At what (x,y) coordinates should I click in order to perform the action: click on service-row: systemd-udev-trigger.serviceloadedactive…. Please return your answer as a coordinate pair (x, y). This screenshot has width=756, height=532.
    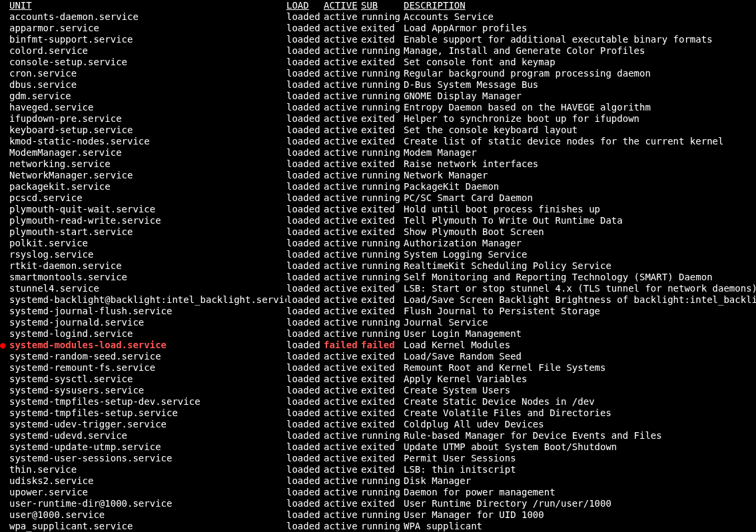
    Looking at the image, I should click on (378, 425).